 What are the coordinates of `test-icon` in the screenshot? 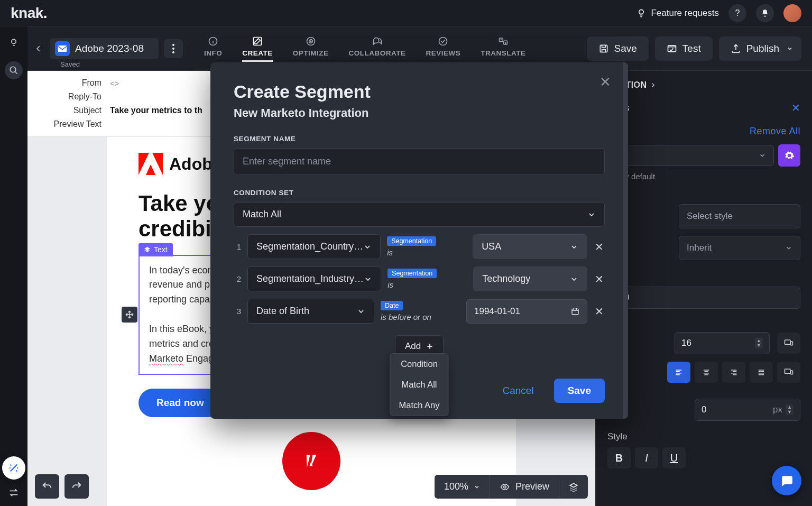 It's located at (672, 49).